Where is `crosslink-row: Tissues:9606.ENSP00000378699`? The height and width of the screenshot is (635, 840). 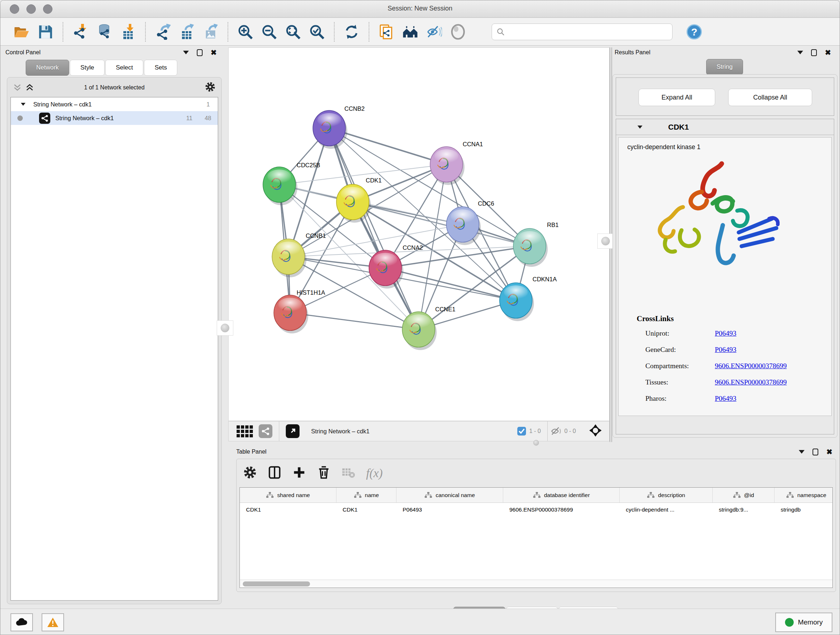 crosslink-row: Tissues:9606.ENSP00000378699 is located at coordinates (716, 382).